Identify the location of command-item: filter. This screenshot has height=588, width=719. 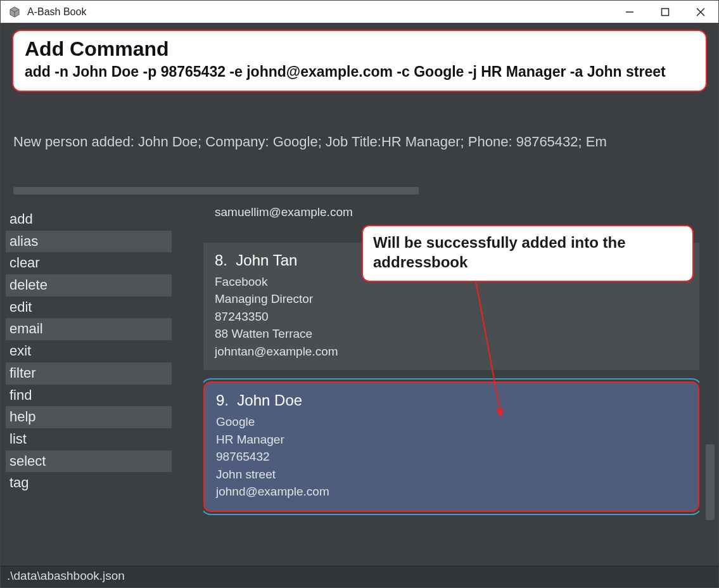
(89, 374).